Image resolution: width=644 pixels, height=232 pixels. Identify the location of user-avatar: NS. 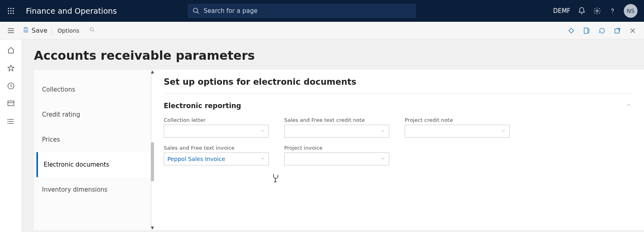
(631, 11).